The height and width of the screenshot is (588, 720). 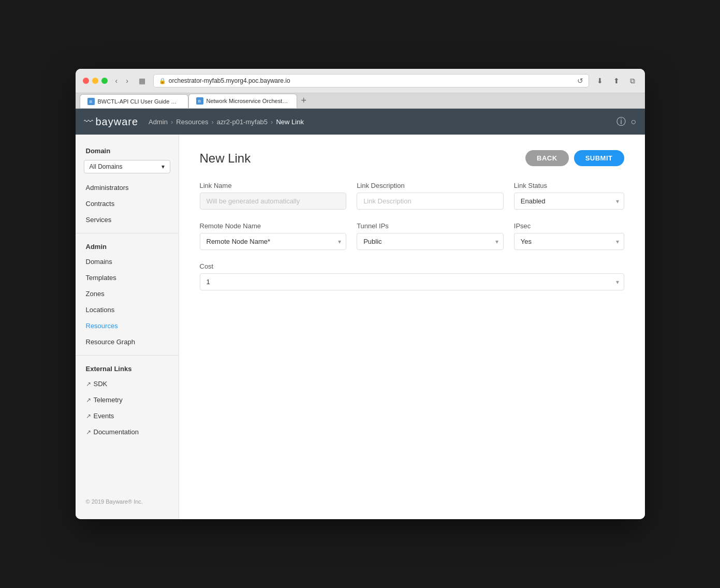 What do you see at coordinates (89, 400) in the screenshot?
I see `external-link-icon-telemetry: ↗` at bounding box center [89, 400].